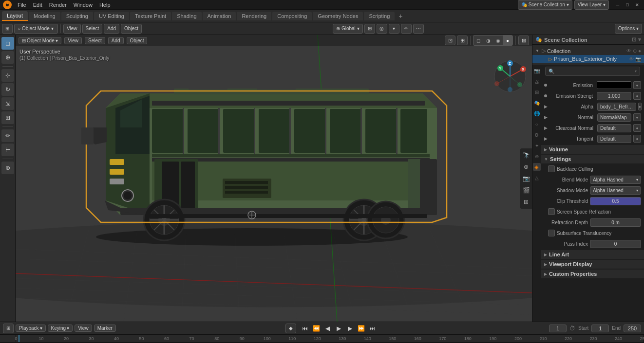 Image resolution: width=644 pixels, height=343 pixels. Describe the element at coordinates (614, 118) in the screenshot. I see `normal-value: Normal/Map` at that location.